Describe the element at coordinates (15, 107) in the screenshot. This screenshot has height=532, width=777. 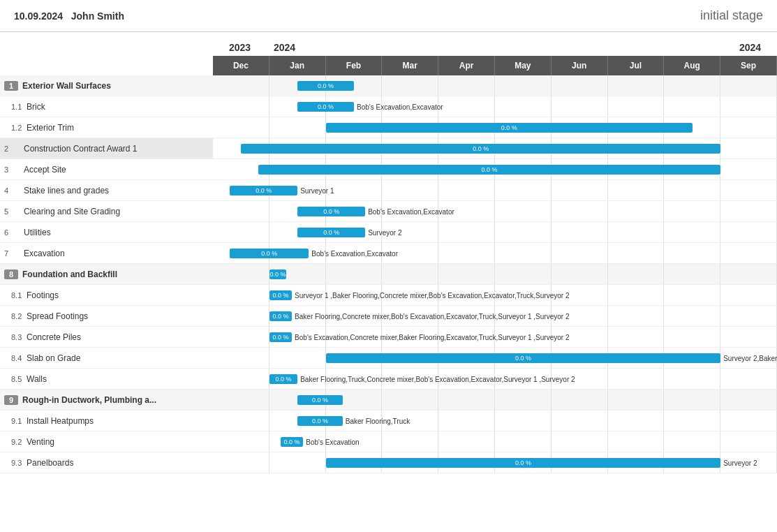
I see `task-num-1-1: 1.1` at that location.